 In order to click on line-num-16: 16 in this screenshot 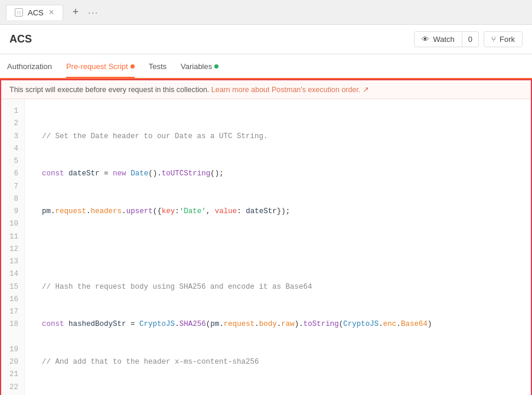, I will do `click(14, 300)`.